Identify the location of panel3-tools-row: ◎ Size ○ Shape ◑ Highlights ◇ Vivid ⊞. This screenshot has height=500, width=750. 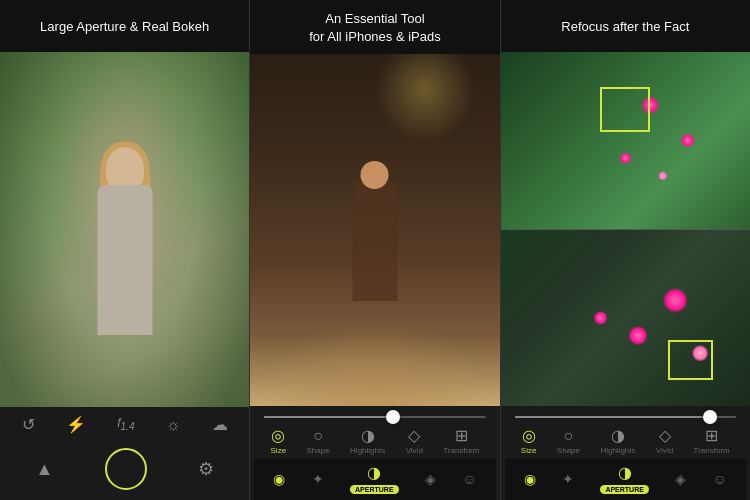
(626, 442).